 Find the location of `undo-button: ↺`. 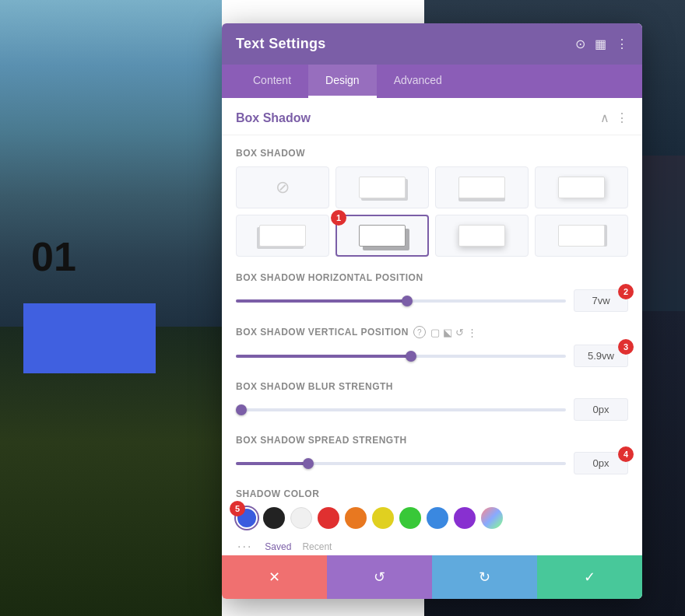

undo-button: ↺ is located at coordinates (380, 577).